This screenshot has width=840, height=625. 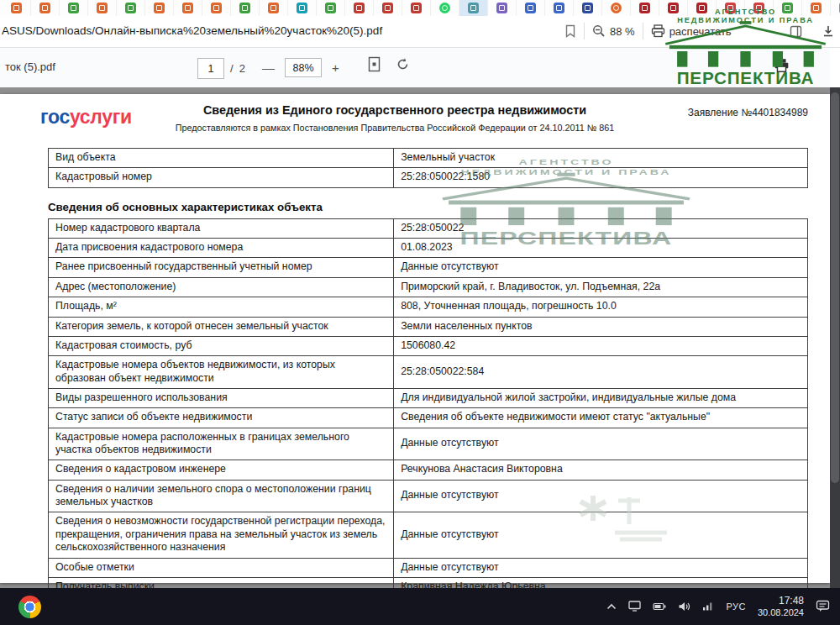 What do you see at coordinates (101, 117) in the screenshot?
I see `logo-part-red: услуги` at bounding box center [101, 117].